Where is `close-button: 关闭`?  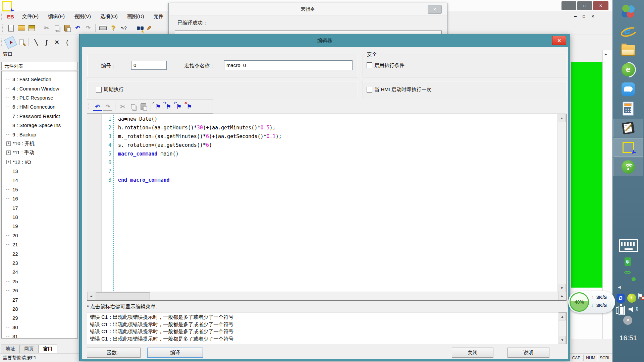
close-button: 关闭 is located at coordinates (473, 353).